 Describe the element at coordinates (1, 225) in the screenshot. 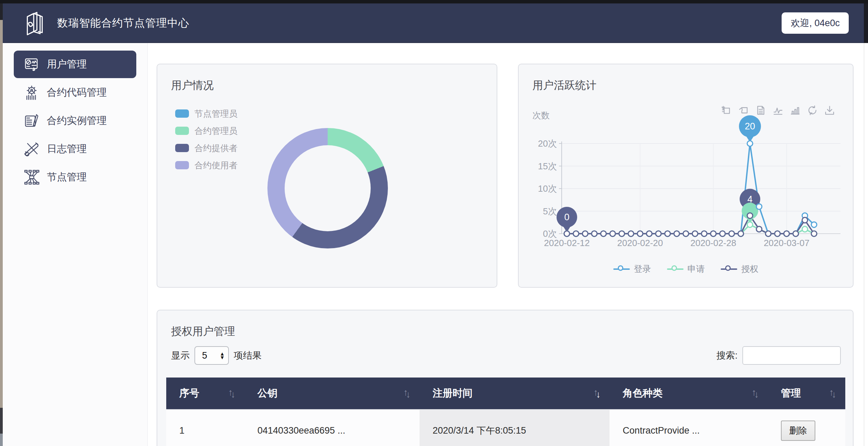

I see `desktop-edge-sliver` at that location.